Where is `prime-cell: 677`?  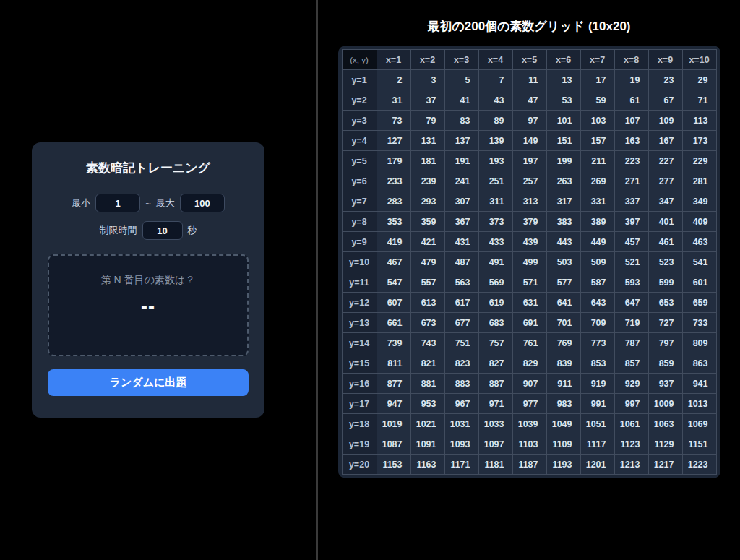 prime-cell: 677 is located at coordinates (461, 323).